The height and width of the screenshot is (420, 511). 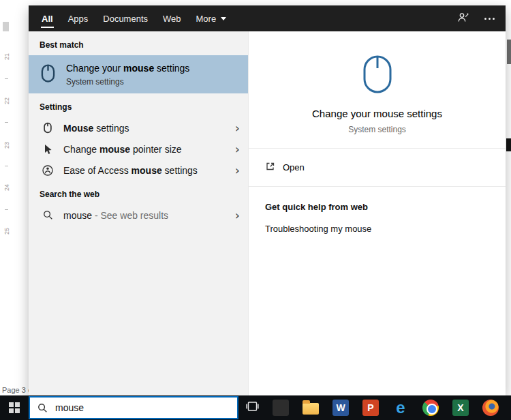 I want to click on store-icon, so click(x=281, y=408).